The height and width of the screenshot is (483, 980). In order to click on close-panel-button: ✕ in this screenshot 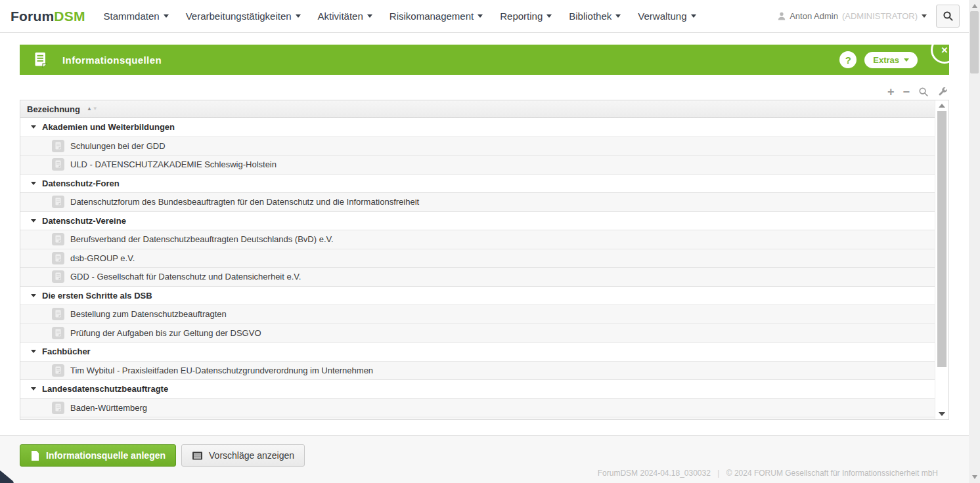, I will do `click(945, 50)`.